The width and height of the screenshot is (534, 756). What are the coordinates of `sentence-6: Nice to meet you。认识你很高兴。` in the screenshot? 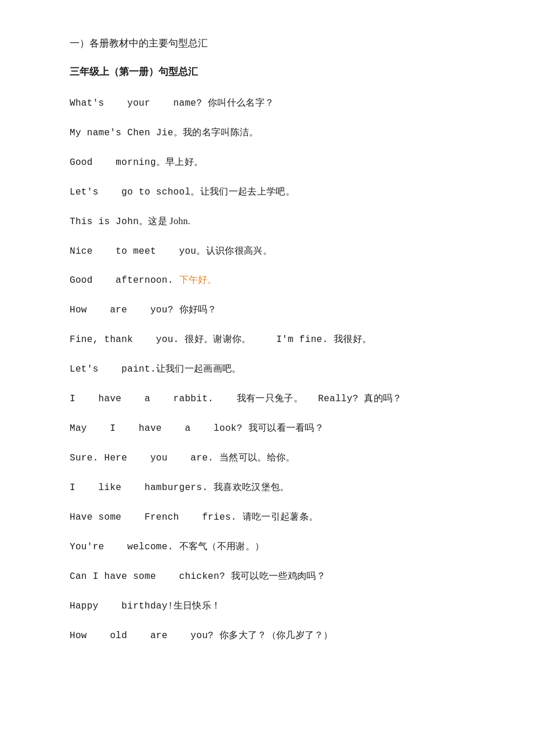 It's located at (267, 251).